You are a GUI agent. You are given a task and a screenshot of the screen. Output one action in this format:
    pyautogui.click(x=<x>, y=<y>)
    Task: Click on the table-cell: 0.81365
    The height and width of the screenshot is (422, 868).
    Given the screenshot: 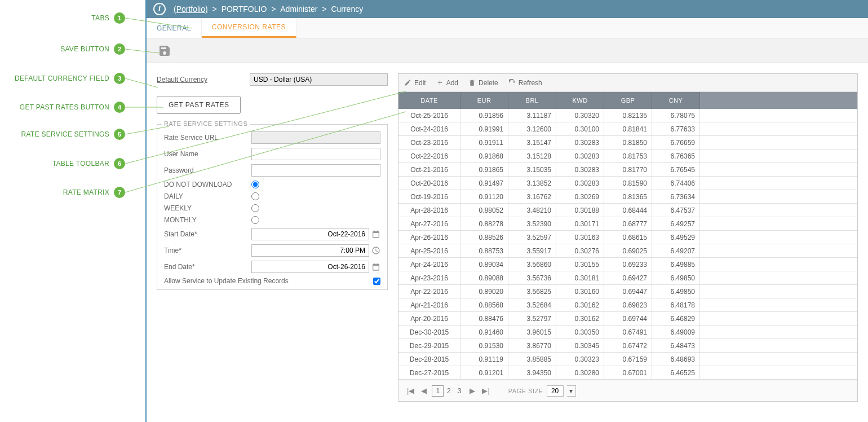 What is the action you would take?
    pyautogui.click(x=628, y=196)
    